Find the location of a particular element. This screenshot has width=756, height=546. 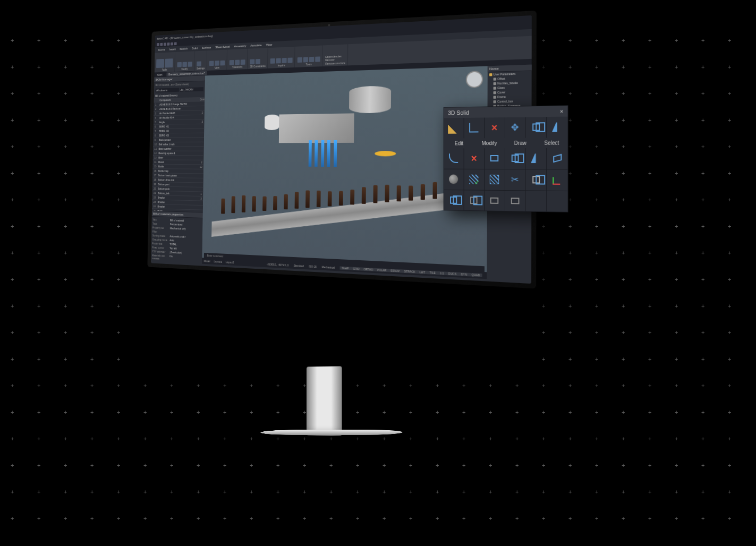

save-icon is located at coordinates (165, 44).